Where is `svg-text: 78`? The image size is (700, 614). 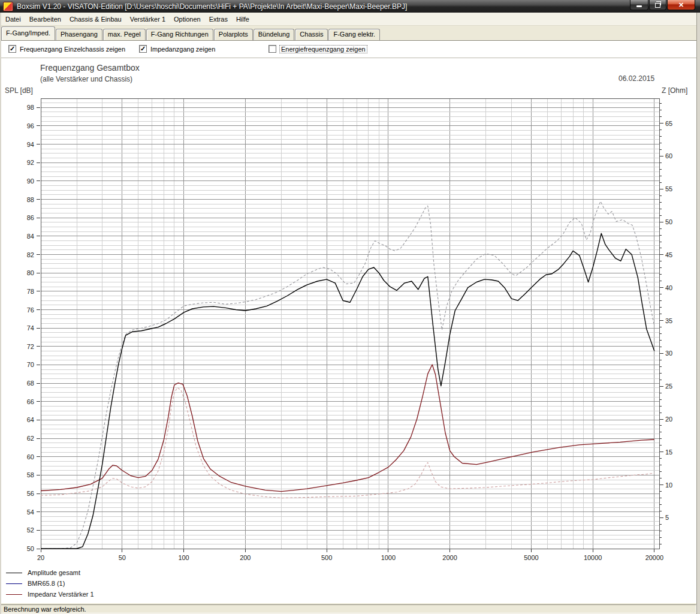
svg-text: 78 is located at coordinates (31, 291).